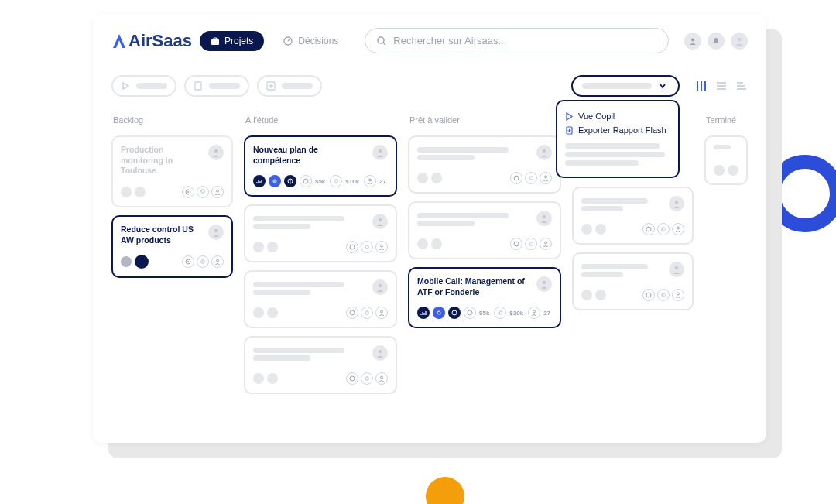  I want to click on card-prod-monitoring: Production monitoring in Toulouse ©, so click(172, 172).